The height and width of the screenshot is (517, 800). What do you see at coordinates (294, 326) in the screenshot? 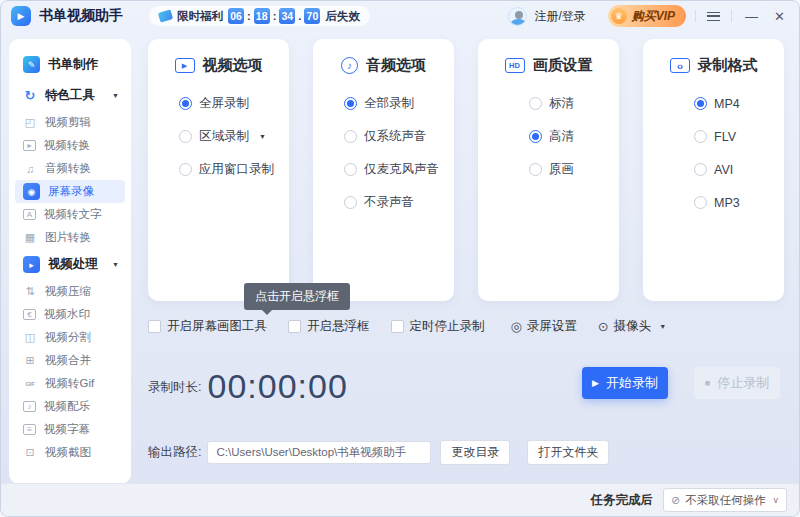
I see `checkbox-icon` at bounding box center [294, 326].